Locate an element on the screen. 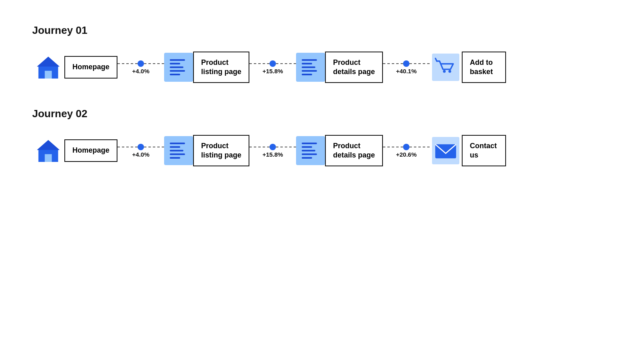 The width and height of the screenshot is (644, 352). journey-01-basket-node: Add tobasket is located at coordinates (468, 67).